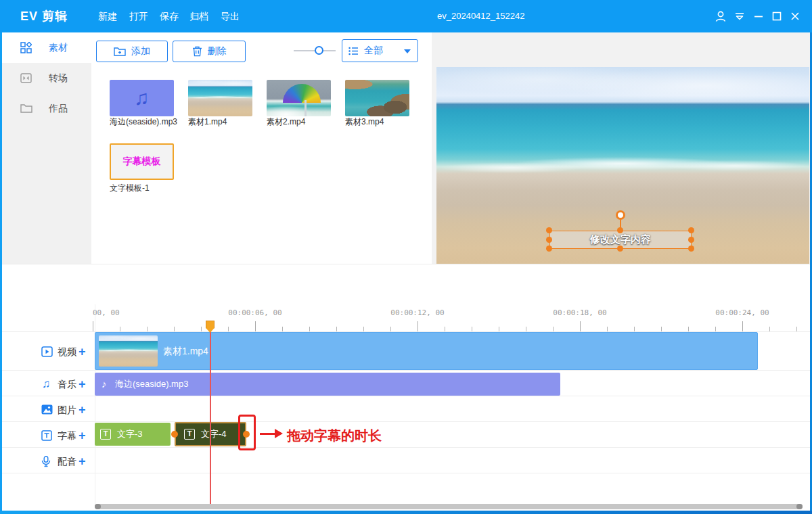  I want to click on clip-thumbnail, so click(129, 351).